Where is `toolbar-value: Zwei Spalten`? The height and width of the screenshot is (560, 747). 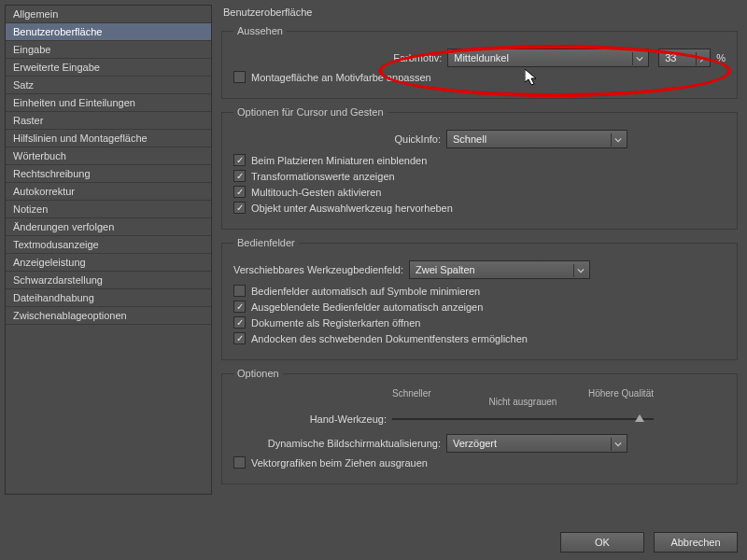 toolbar-value: Zwei Spalten is located at coordinates (445, 270).